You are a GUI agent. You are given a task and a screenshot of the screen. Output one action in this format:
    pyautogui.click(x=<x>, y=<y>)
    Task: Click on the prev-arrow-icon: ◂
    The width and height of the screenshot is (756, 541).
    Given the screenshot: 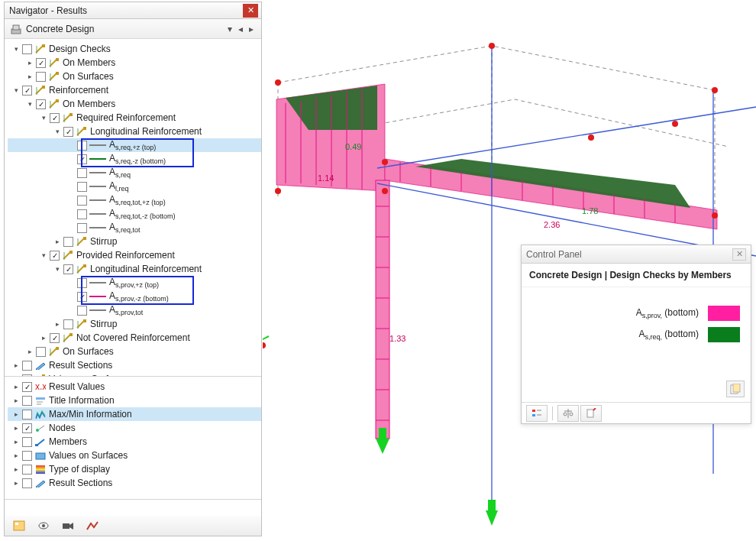 What is the action you would take?
    pyautogui.click(x=241, y=29)
    